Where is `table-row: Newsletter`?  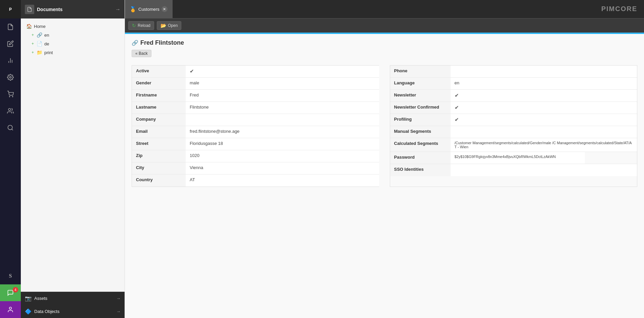
table-row: Newsletter is located at coordinates (514, 96).